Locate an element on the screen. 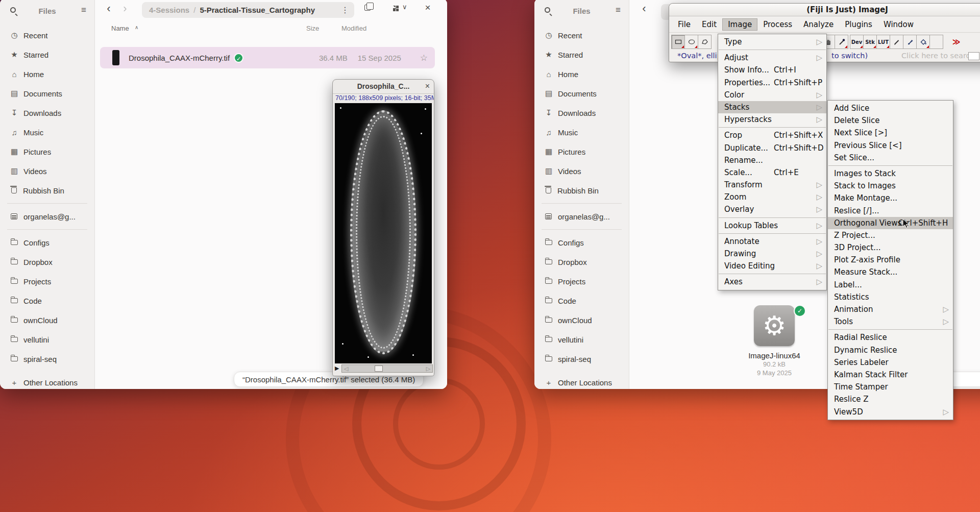  menu-item-annotate: Annotate▷ is located at coordinates (772, 241).